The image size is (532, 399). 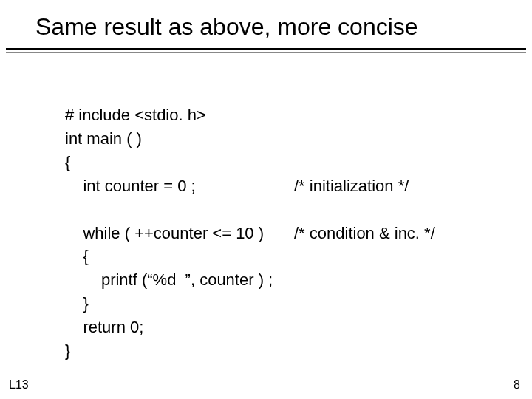 What do you see at coordinates (180, 280) in the screenshot?
I see `code-line: printf (“%d ”, counter ) ;` at bounding box center [180, 280].